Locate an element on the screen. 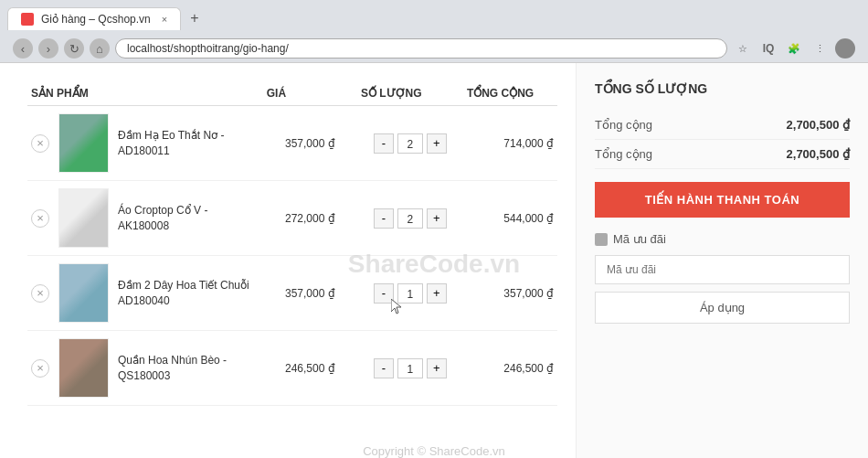 This screenshot has width=868, height=458. summary-value-1: 2,700,500 ₫ is located at coordinates (819, 124).